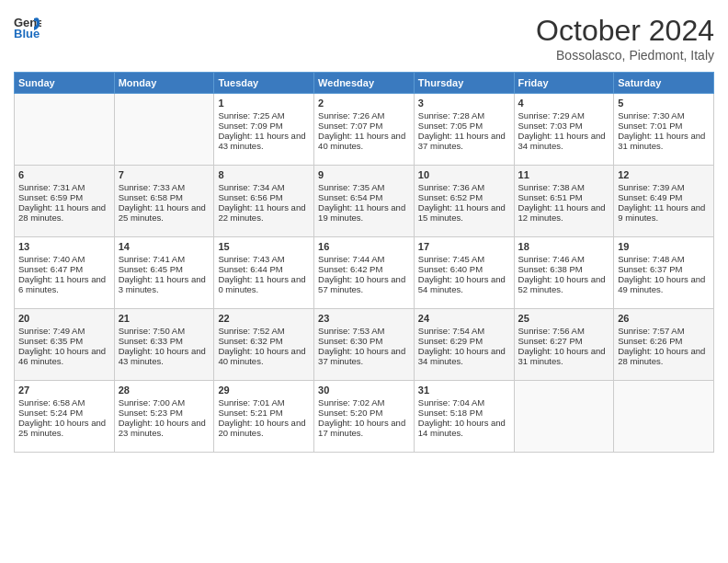 The width and height of the screenshot is (728, 563). What do you see at coordinates (464, 141) in the screenshot?
I see `day-info: Daylight: 11 hours and 37 minutes.` at bounding box center [464, 141].